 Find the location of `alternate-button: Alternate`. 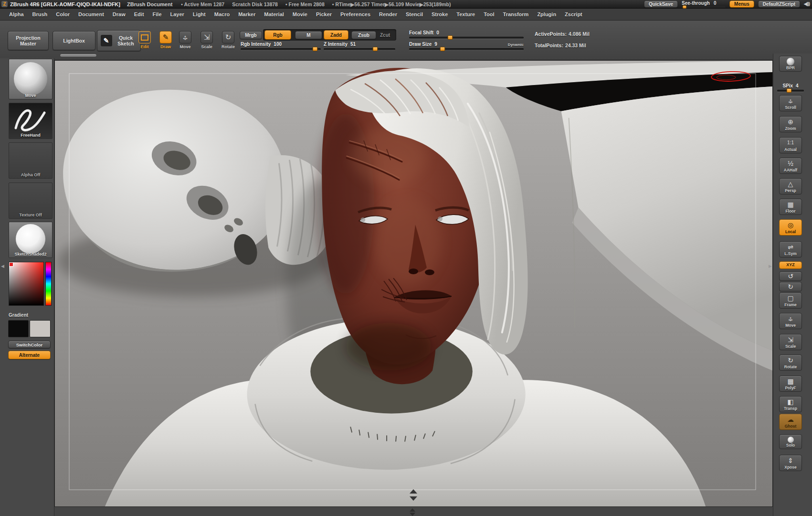

alternate-button: Alternate is located at coordinates (30, 355).